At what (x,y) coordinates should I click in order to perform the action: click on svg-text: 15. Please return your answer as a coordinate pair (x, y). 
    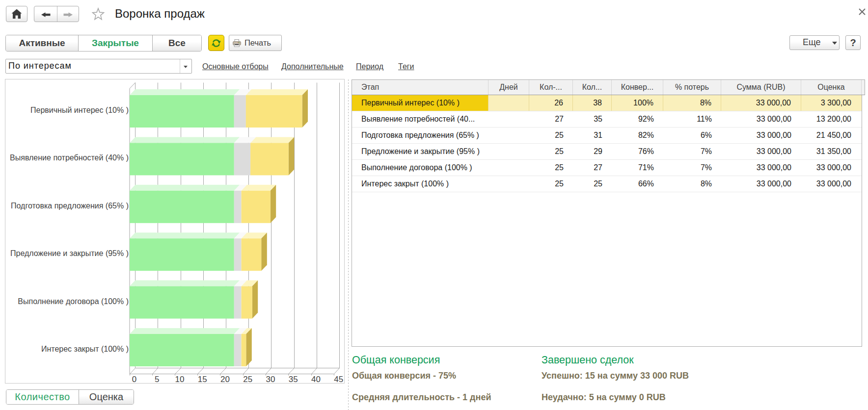
    Looking at the image, I should click on (202, 380).